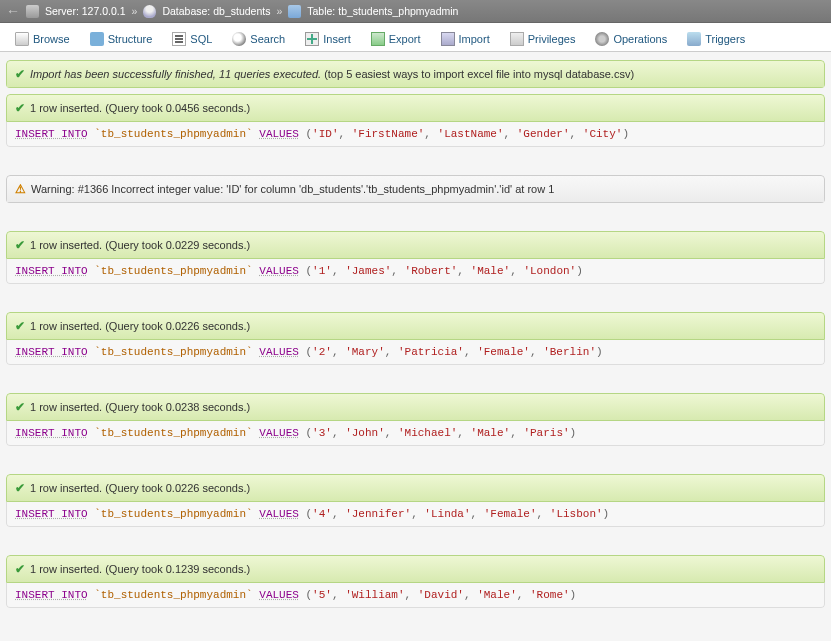  What do you see at coordinates (52, 39) in the screenshot?
I see `tab-label: Browse` at bounding box center [52, 39].